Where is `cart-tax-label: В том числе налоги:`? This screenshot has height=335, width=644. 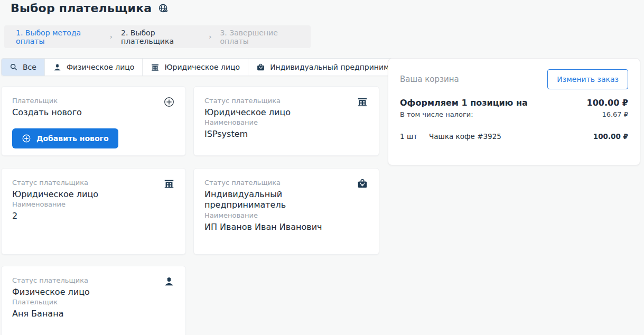
cart-tax-label: В том числе налоги: is located at coordinates (436, 114).